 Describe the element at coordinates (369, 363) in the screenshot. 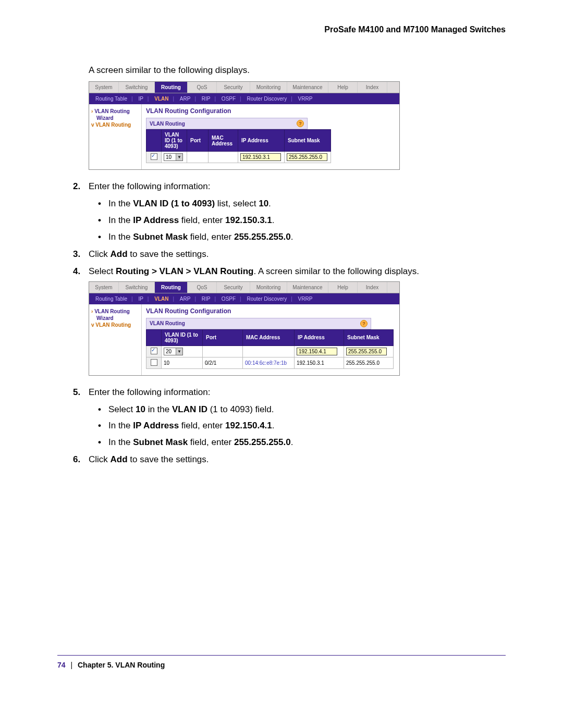

I see `cell-mask: 255.255.255.0` at that location.